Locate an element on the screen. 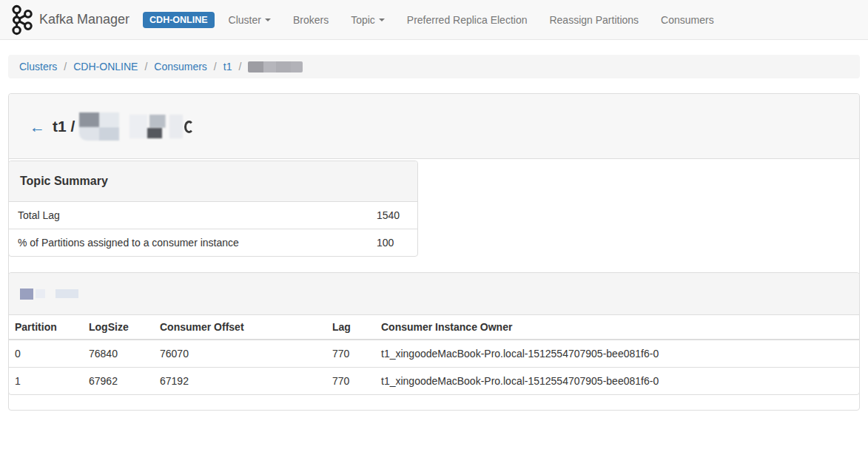  page-header: ← t1 / is located at coordinates (434, 127).